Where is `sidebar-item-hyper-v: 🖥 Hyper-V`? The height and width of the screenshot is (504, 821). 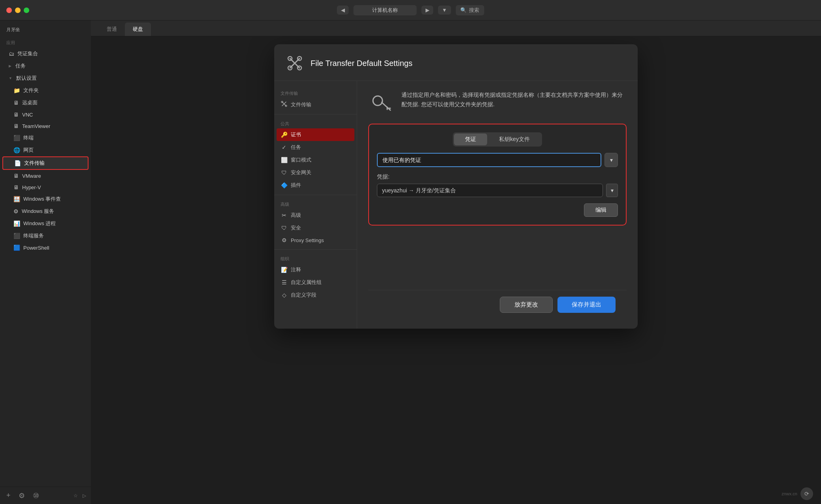 sidebar-item-hyper-v: 🖥 Hyper-V is located at coordinates (45, 187).